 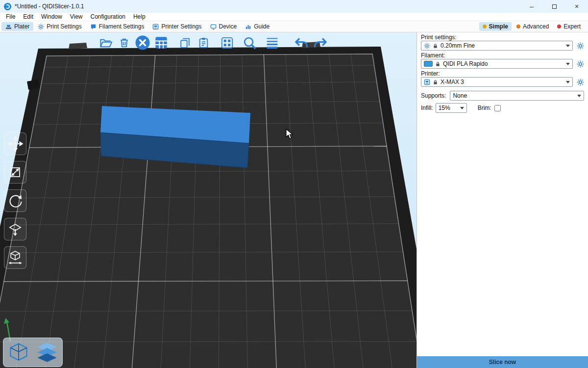 I want to click on arrange-icon, so click(x=161, y=43).